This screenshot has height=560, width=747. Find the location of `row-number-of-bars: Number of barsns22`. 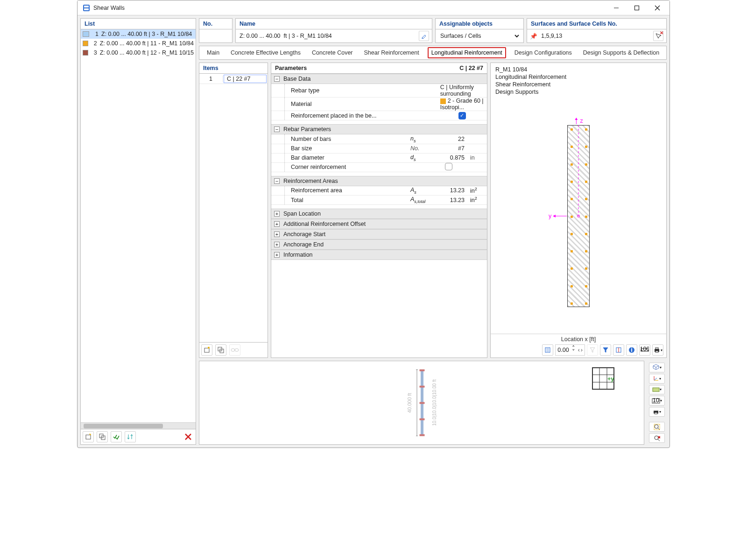

row-number-of-bars: Number of barsns22 is located at coordinates (379, 139).